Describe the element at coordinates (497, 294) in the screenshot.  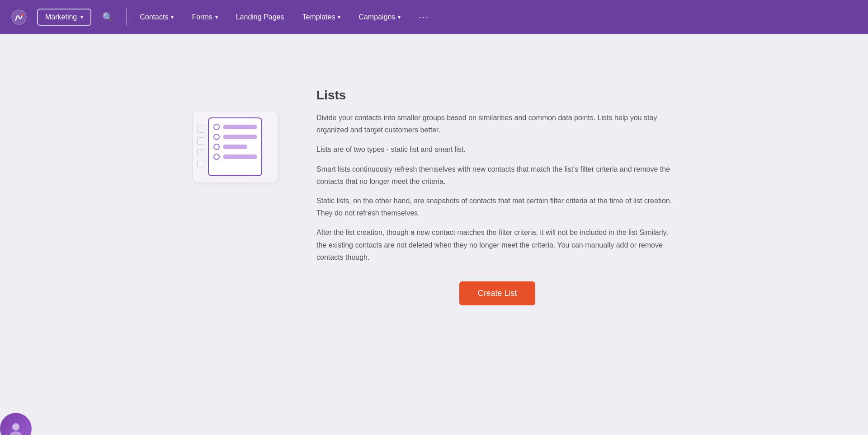
I see `create-list-button: Create List` at that location.